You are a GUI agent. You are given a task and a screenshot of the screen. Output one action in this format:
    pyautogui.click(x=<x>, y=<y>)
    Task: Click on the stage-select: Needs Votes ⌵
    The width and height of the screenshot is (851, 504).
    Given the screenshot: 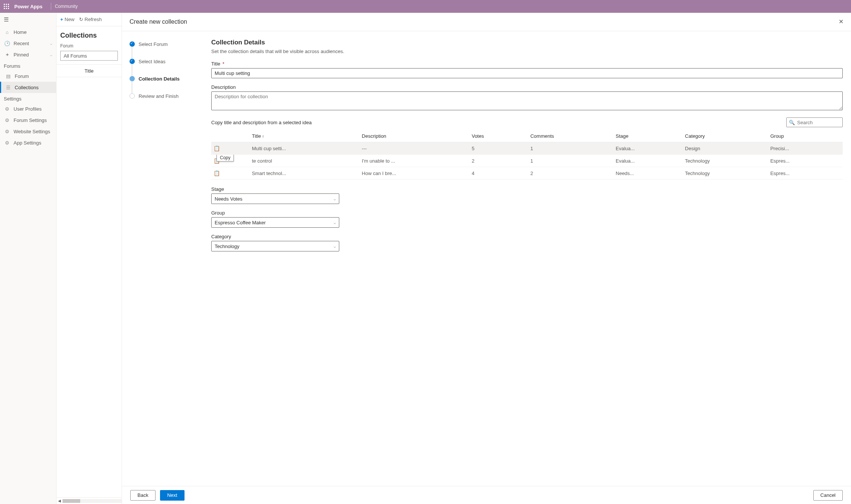 What is the action you would take?
    pyautogui.click(x=275, y=199)
    